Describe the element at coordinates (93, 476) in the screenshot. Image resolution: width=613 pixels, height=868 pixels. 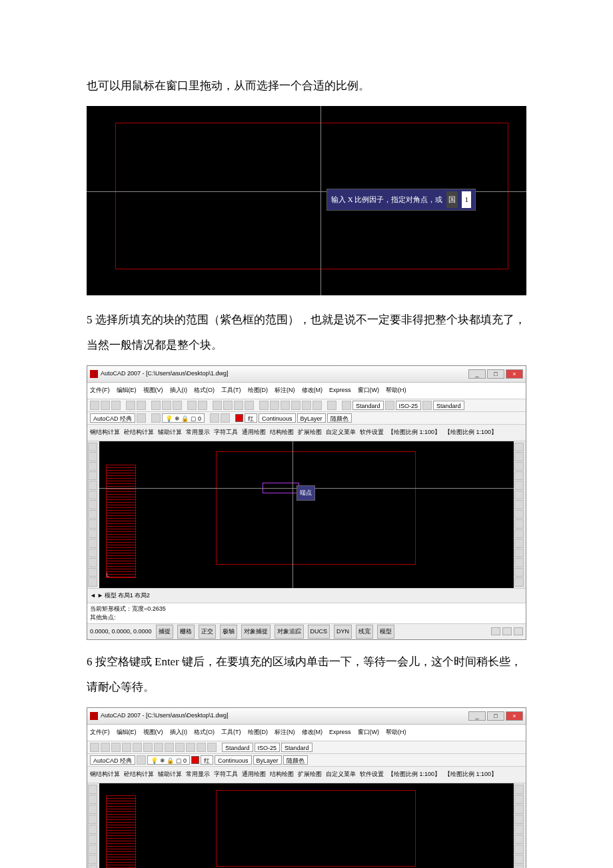
I see `polygon-icon` at that location.